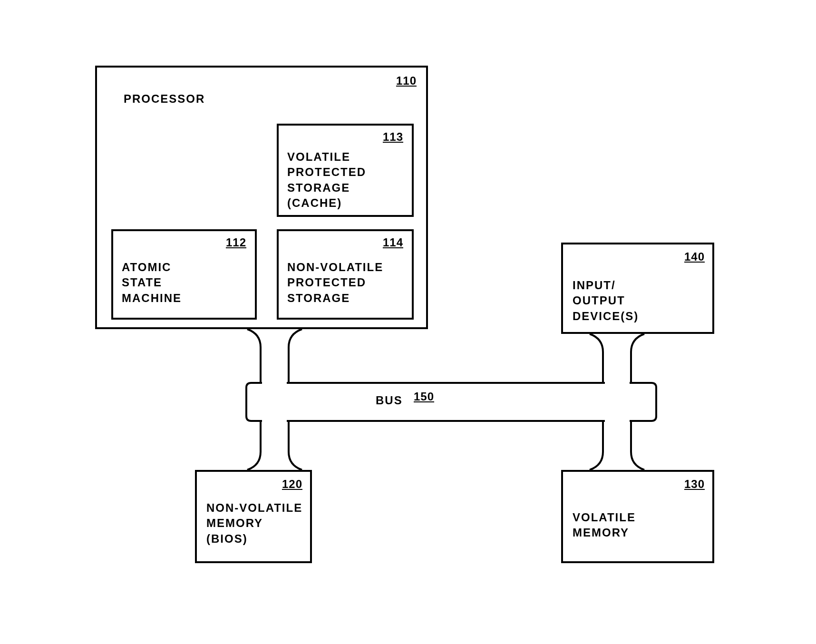 The height and width of the screenshot is (644, 816). I want to click on nvps-label: NON-VOLATILE PROTECTED STORAGE, so click(335, 283).